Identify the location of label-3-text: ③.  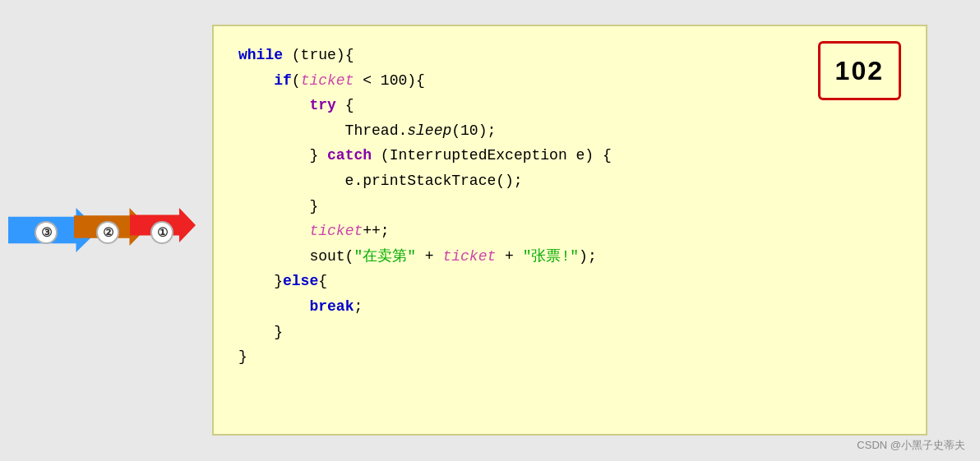
(46, 233).